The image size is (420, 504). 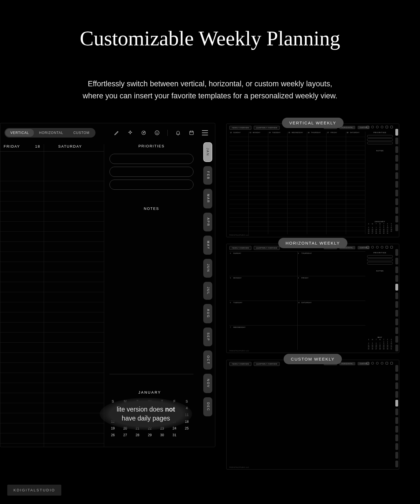 What do you see at coordinates (267, 128) in the screenshot?
I see `pill-quarterly-v: QUARTERLY OVERVIEW` at bounding box center [267, 128].